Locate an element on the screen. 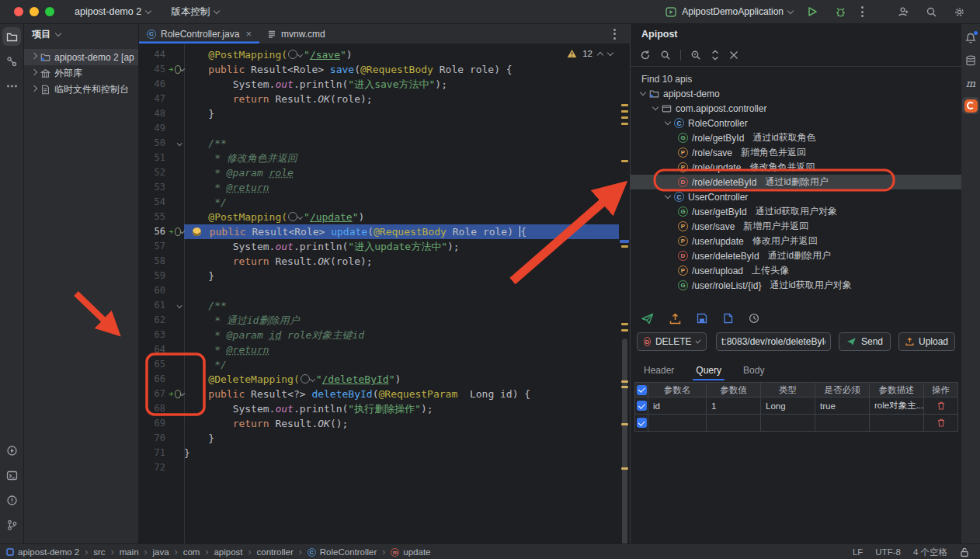 The image size is (980, 559). api-tree-item: G/role/getById通过id获取角色 is located at coordinates (796, 138).